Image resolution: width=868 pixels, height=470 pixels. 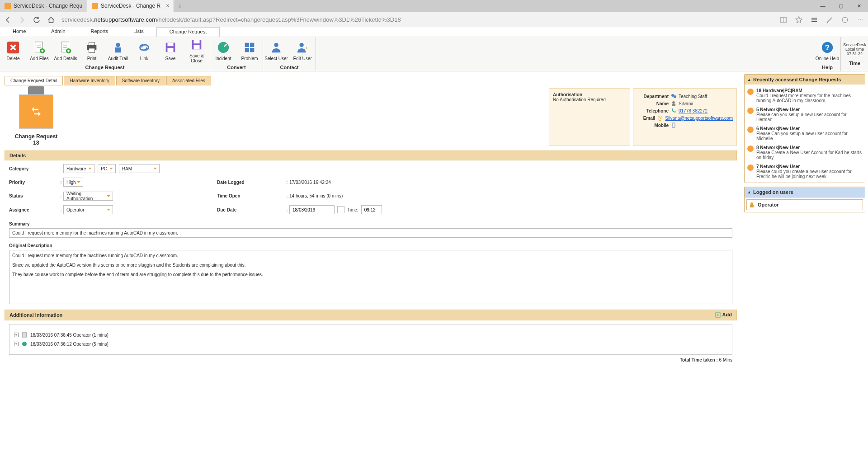 I want to click on tab-associated-files: Associated Files, so click(x=189, y=80).